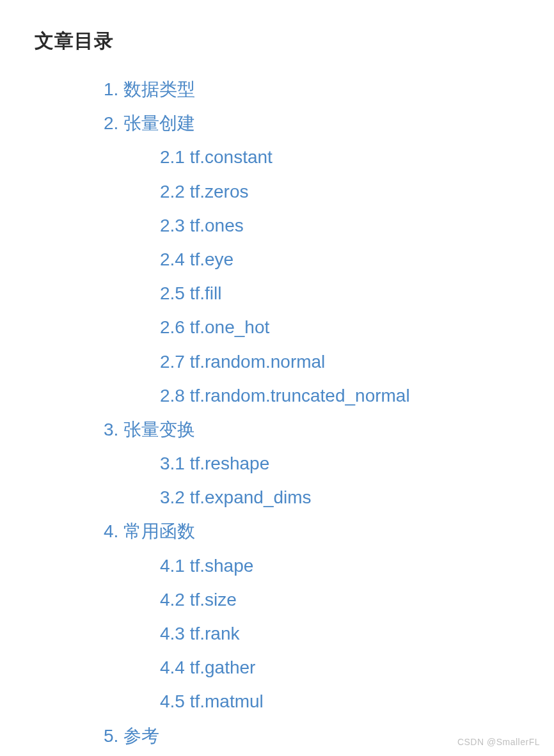 This screenshot has width=554, height=756. Describe the element at coordinates (216, 157) in the screenshot. I see `toc-link: 2.1 tf.constant` at that location.